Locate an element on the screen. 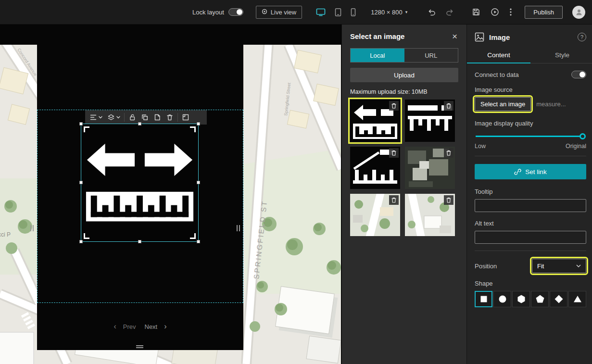 The height and width of the screenshot is (364, 592). set-link-label: Set link is located at coordinates (536, 172).